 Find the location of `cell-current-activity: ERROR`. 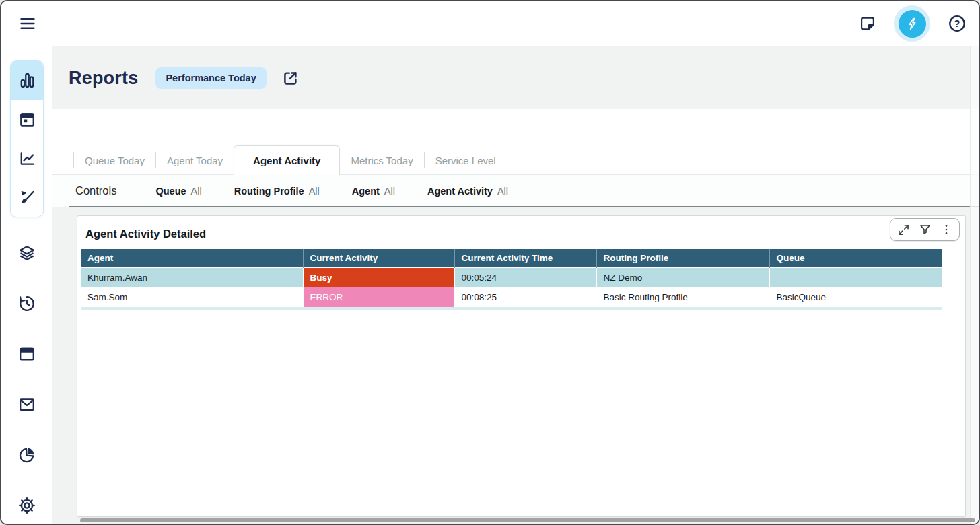

cell-current-activity: ERROR is located at coordinates (378, 298).